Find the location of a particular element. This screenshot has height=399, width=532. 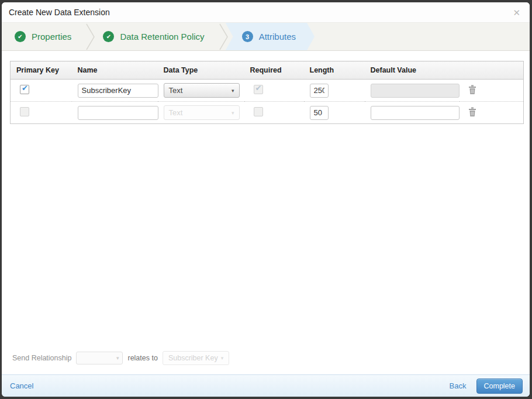

modal-footer: Cancel Back Complete is located at coordinates (265, 386).